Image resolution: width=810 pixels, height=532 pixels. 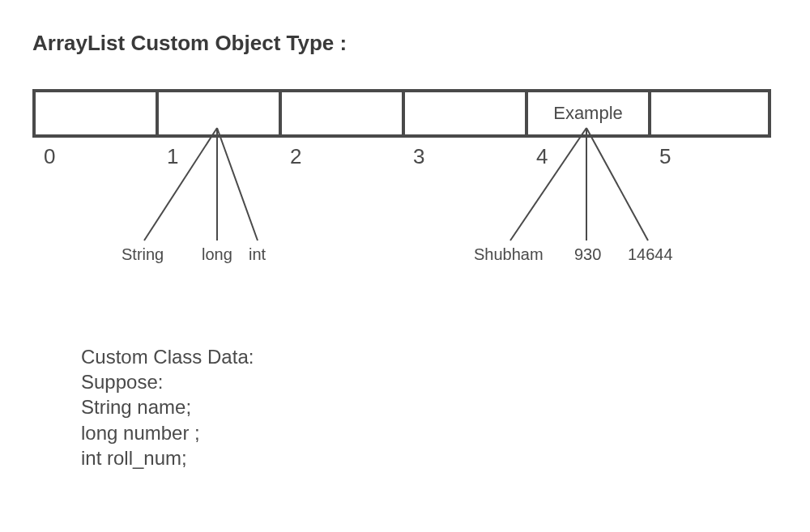 I want to click on type-label-long: long, so click(x=217, y=254).